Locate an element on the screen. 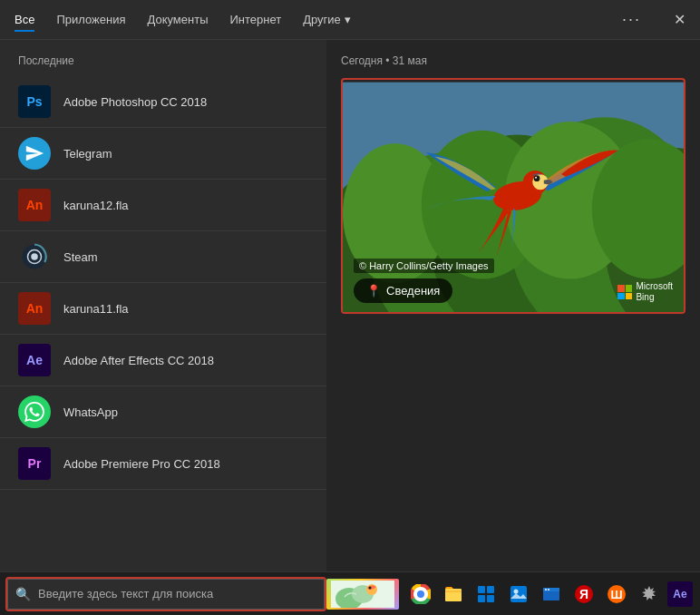 The width and height of the screenshot is (700, 615). app-icon-after-effects: Ae is located at coordinates (34, 360).